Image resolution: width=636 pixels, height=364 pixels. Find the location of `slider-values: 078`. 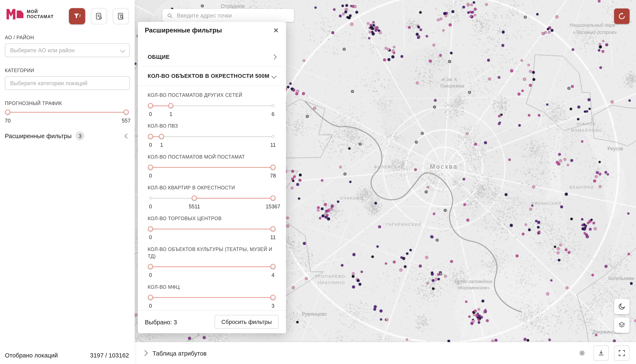

slider-values: 078 is located at coordinates (212, 176).